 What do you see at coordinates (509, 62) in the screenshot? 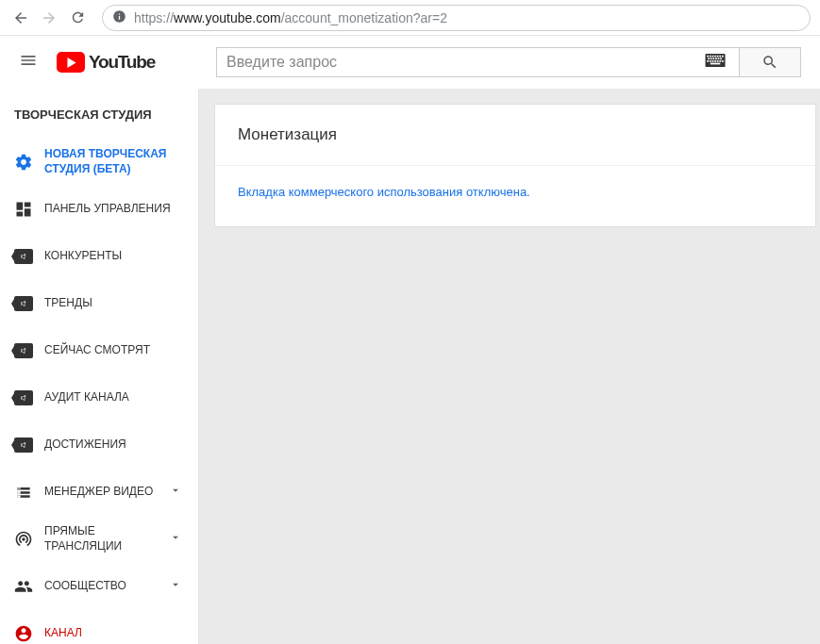
I see `search-form: Введите запрос` at bounding box center [509, 62].